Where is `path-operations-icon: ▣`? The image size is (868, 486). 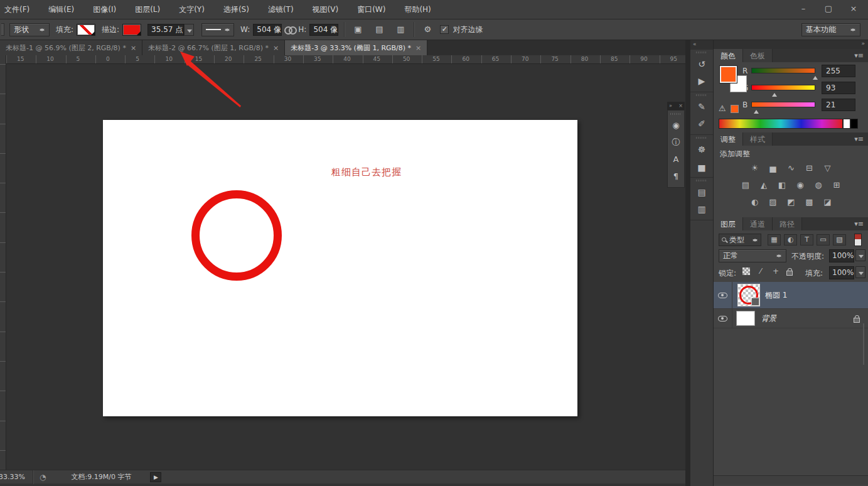
path-operations-icon: ▣ is located at coordinates (358, 30).